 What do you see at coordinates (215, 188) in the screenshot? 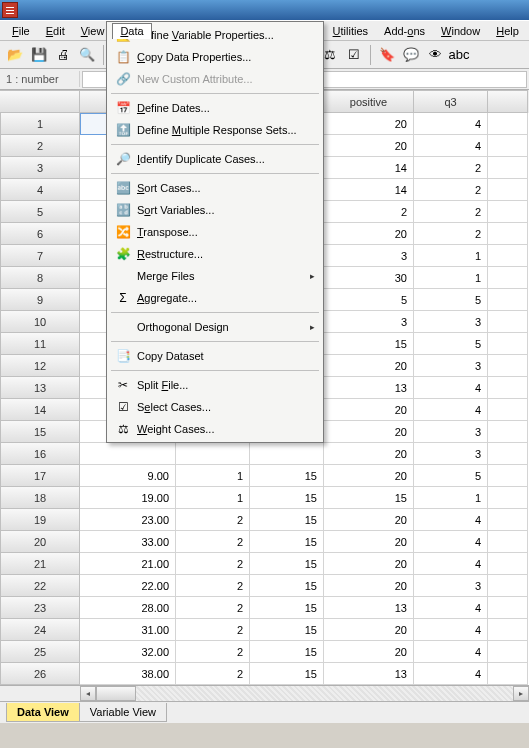
I see `menu-item-sort-cases: 🔤Sort Cases...` at bounding box center [215, 188].